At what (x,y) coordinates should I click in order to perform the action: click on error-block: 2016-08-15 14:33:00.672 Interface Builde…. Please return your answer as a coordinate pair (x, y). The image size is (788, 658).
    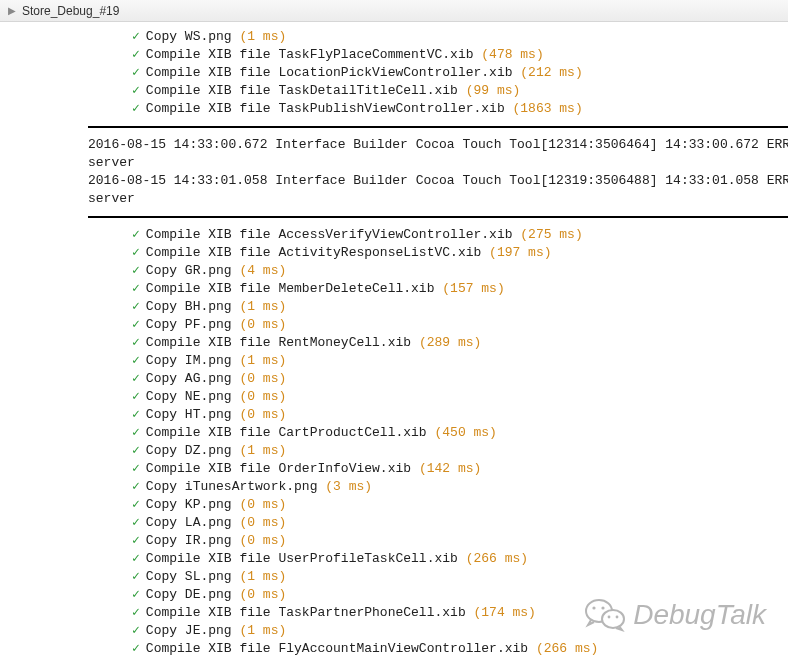
    Looking at the image, I should click on (394, 172).